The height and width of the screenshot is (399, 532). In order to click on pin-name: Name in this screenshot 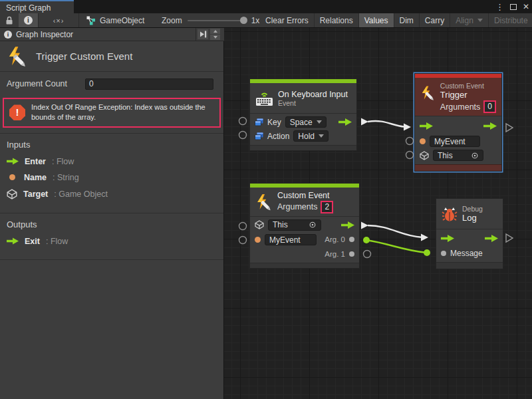, I will do `click(35, 178)`.